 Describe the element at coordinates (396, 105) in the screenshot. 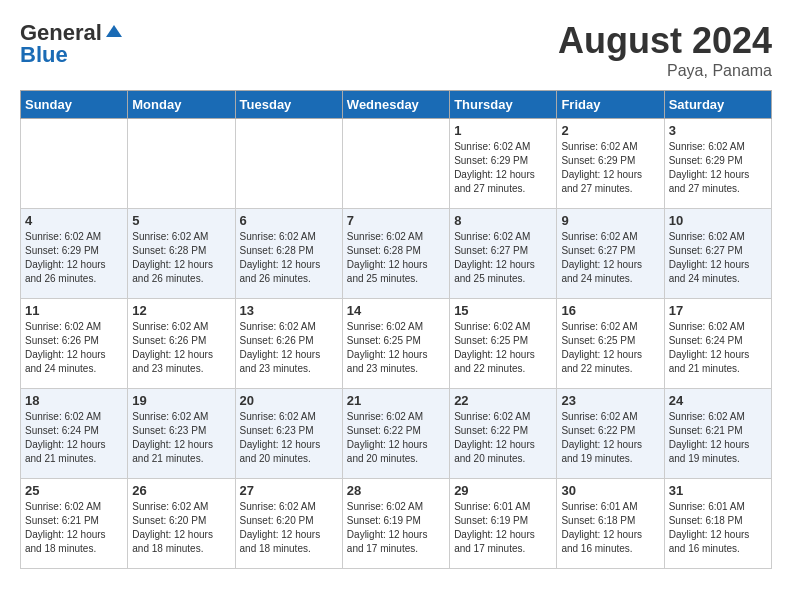

I see `weekday-header-row: SundayMondayTuesdayWednesdayThursdayFrid…` at that location.